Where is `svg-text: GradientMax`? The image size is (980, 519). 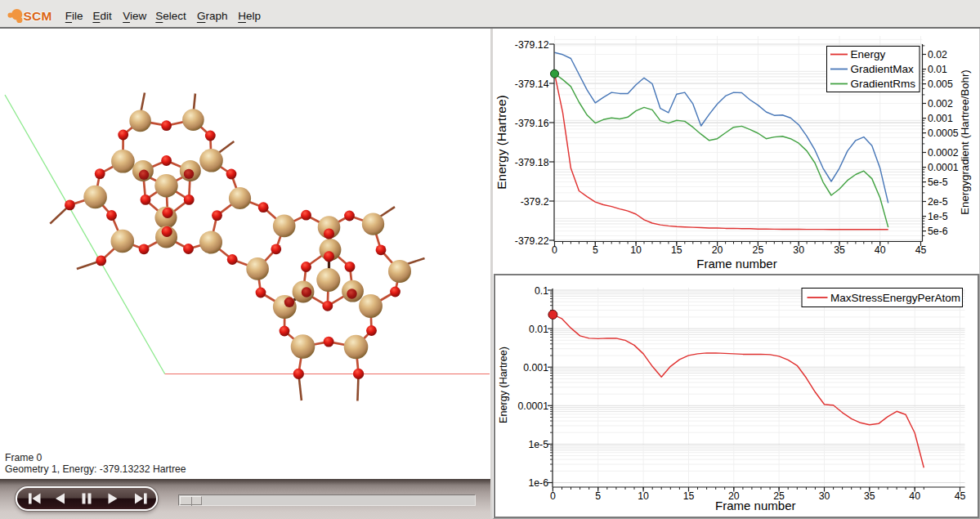
svg-text: GradientMax is located at coordinates (883, 69).